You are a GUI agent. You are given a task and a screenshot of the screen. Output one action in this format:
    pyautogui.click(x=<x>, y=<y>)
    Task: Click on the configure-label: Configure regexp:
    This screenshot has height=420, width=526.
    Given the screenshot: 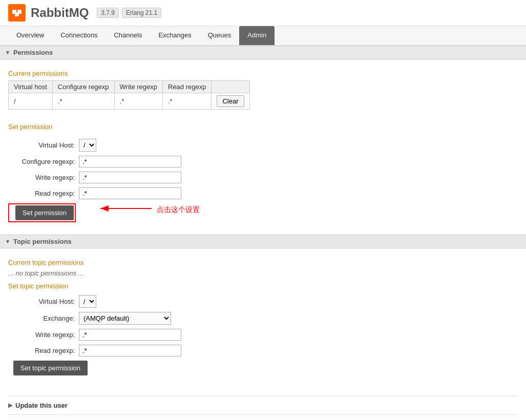 What is the action you would take?
    pyautogui.click(x=41, y=162)
    